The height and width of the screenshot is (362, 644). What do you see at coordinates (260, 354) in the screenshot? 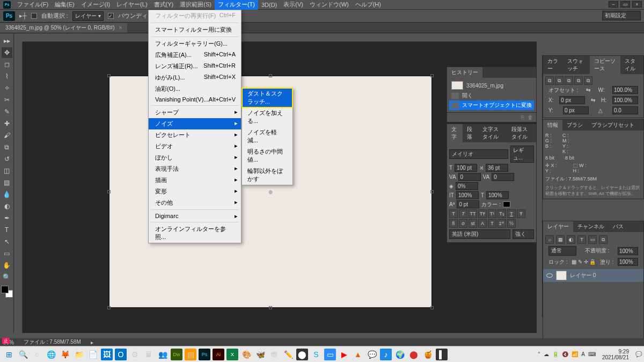
I see `butterfly-icon: 🦋` at bounding box center [260, 354].